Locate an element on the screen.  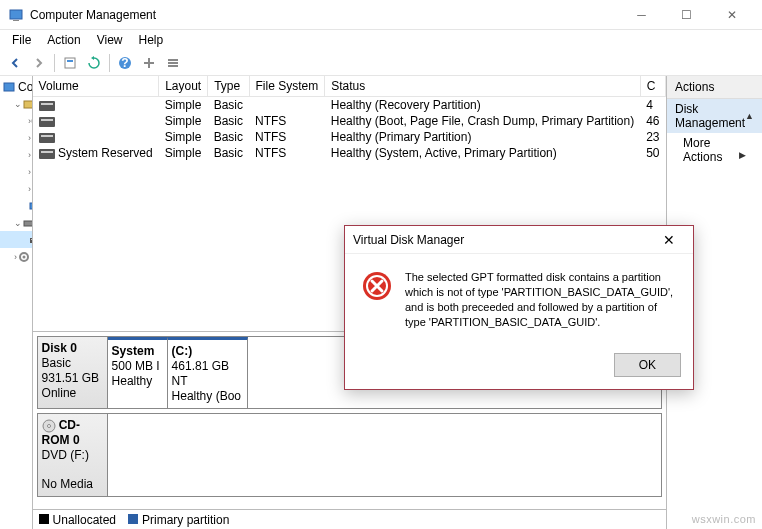
tree-performance: ›Performance is located at coordinates (16, 188).